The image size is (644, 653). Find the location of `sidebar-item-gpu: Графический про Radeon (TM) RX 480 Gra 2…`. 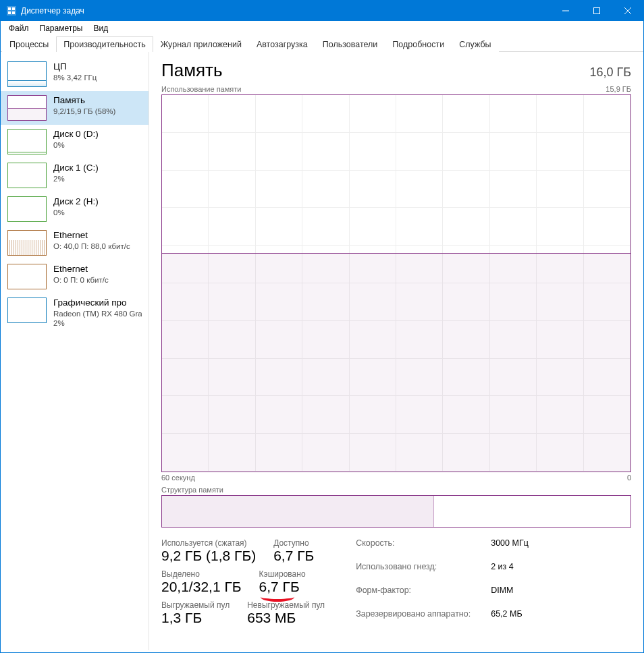

sidebar-item-gpu: Графический про Radeon (TM) RX 480 Gra 2… is located at coordinates (74, 313).